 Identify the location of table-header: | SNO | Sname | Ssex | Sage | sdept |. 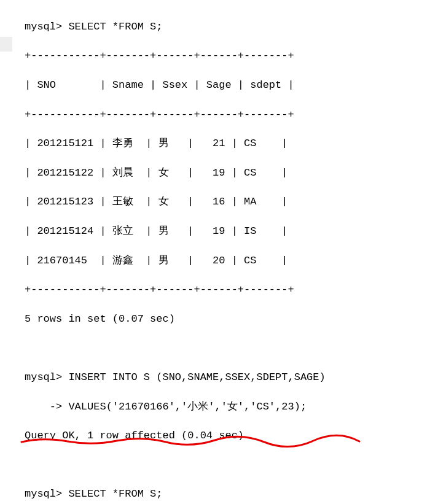
(221, 85).